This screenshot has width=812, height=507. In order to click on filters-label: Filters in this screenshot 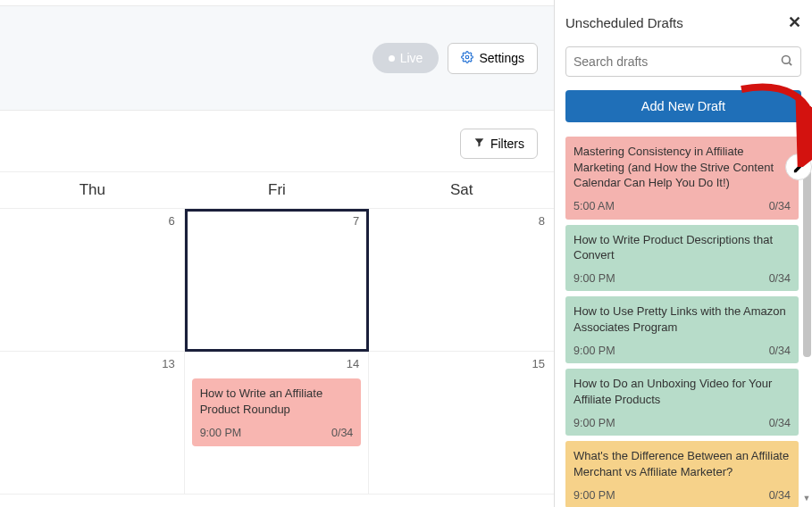, I will do `click(507, 144)`.